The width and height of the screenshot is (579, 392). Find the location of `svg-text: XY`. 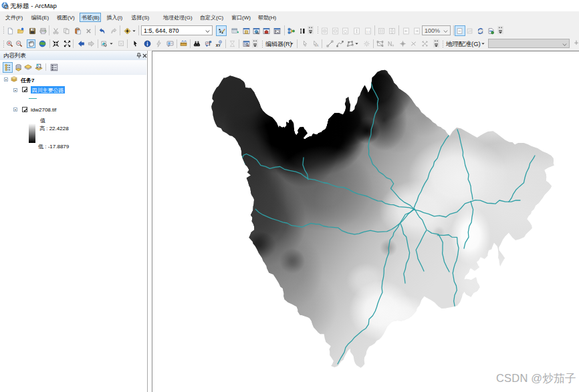

svg-text: XY is located at coordinates (218, 45).